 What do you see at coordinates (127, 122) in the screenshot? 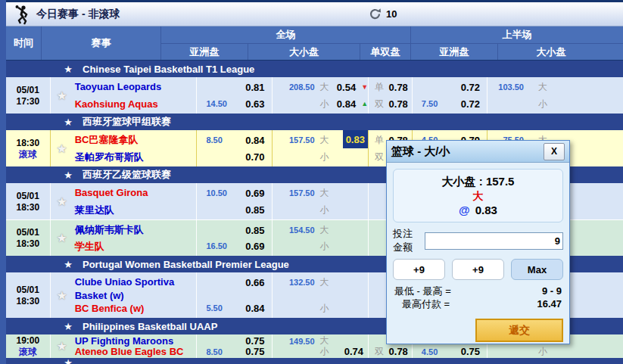
I see `league-name: 西班牙篮球甲组联赛` at bounding box center [127, 122].